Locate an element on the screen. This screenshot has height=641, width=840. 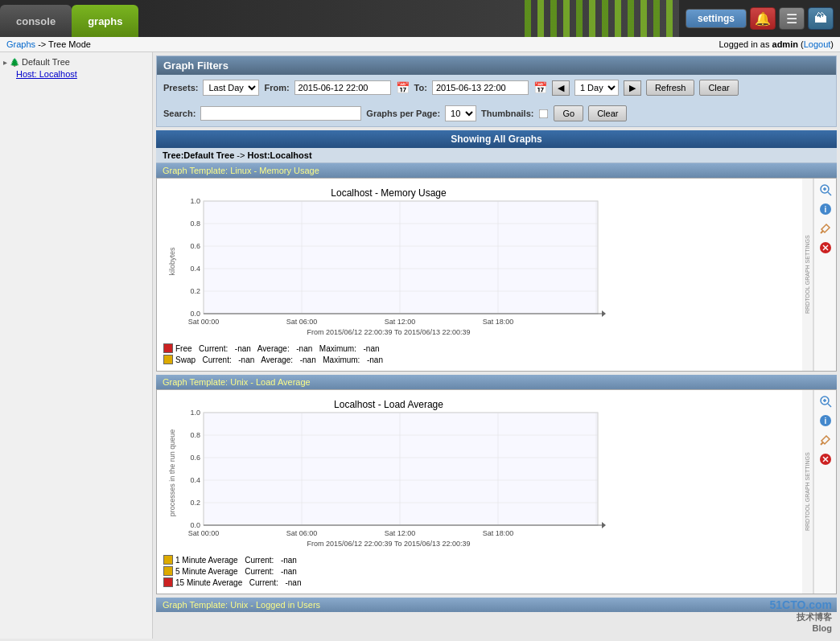
graph1-info-icon: i is located at coordinates (826, 209).